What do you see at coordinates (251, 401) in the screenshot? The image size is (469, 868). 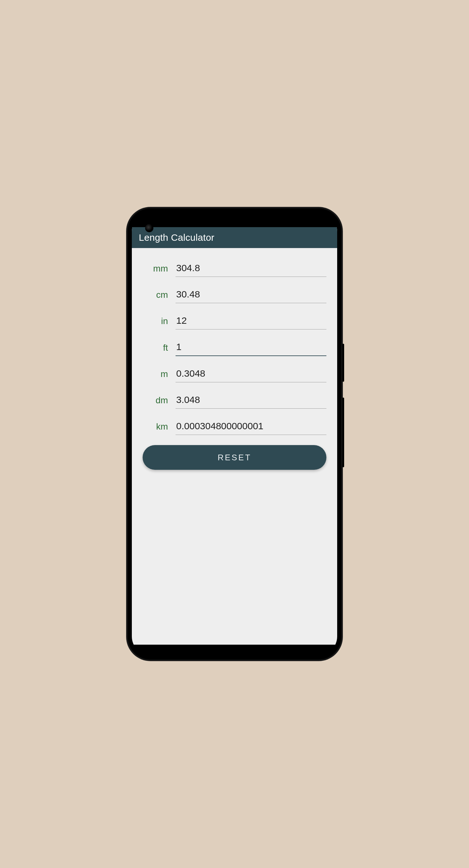 I see `input-dm` at bounding box center [251, 401].